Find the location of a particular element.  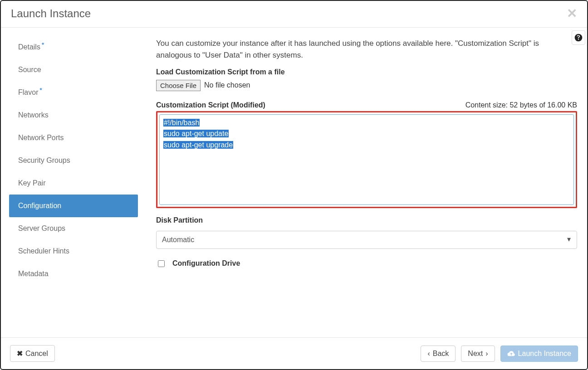

sidebar-item-label: Security Groups is located at coordinates (44, 161).